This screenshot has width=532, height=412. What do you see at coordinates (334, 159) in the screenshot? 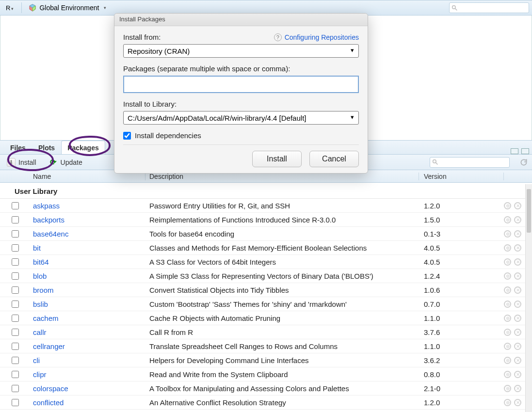
I see `cancel-button: Cancel` at bounding box center [334, 159].